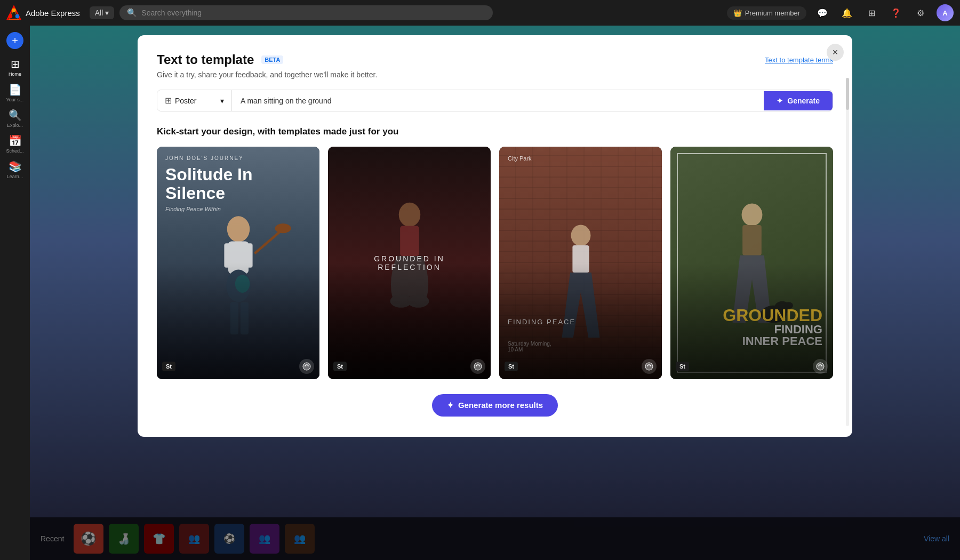 The height and width of the screenshot is (560, 960). Describe the element at coordinates (798, 101) in the screenshot. I see `generate-button: ✦ Generate` at that location.